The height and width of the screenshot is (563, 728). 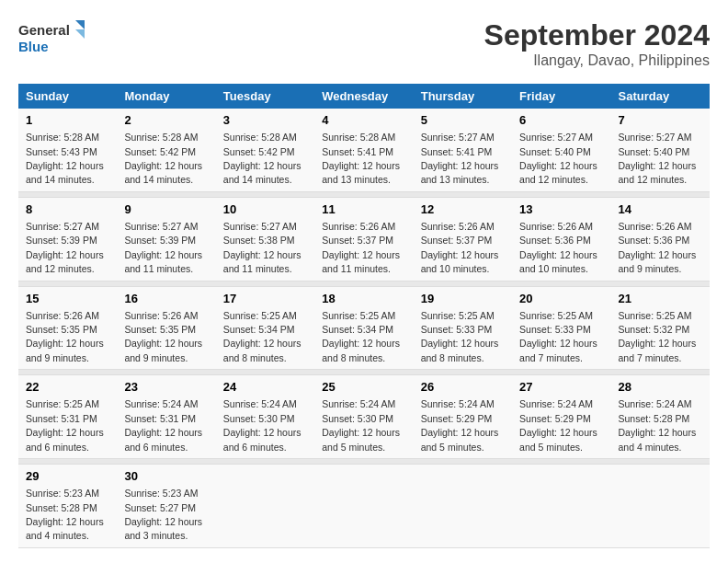 I want to click on day-number: 2, so click(x=165, y=121).